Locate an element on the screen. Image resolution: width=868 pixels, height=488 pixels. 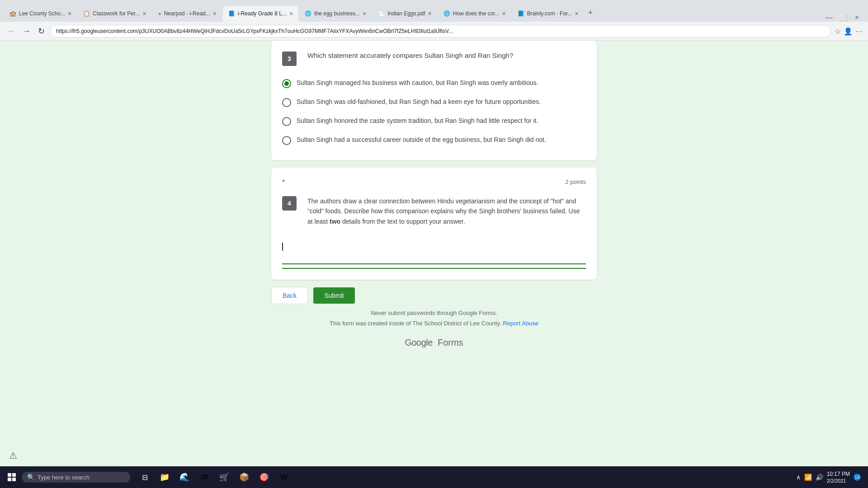
tab-close-iready: × is located at coordinates (291, 14).